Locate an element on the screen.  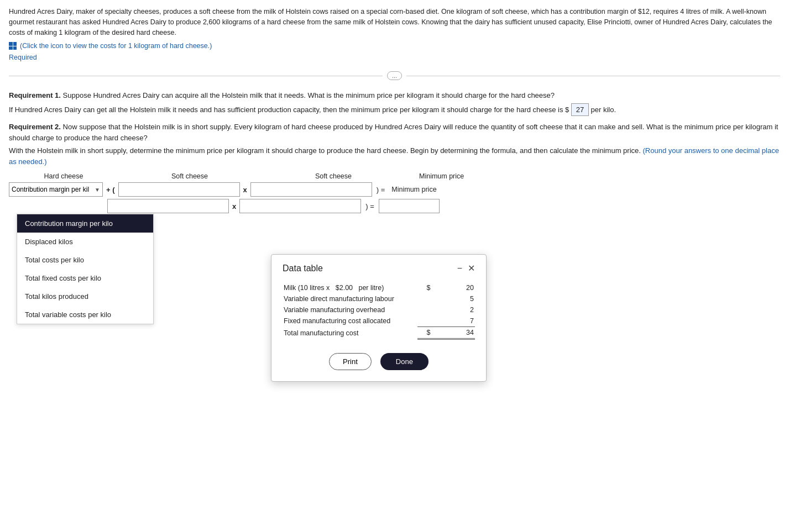
formula-row1-input2 is located at coordinates (311, 189).